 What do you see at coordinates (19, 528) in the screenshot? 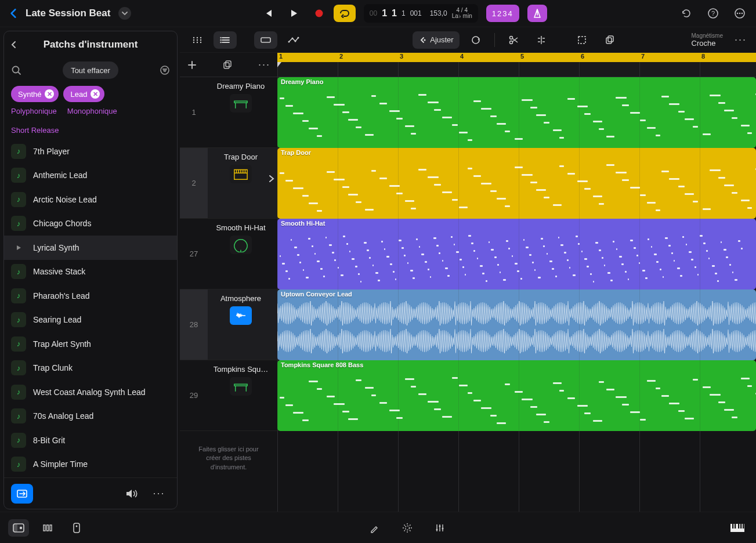
I see `browser-toggle-button` at bounding box center [19, 528].